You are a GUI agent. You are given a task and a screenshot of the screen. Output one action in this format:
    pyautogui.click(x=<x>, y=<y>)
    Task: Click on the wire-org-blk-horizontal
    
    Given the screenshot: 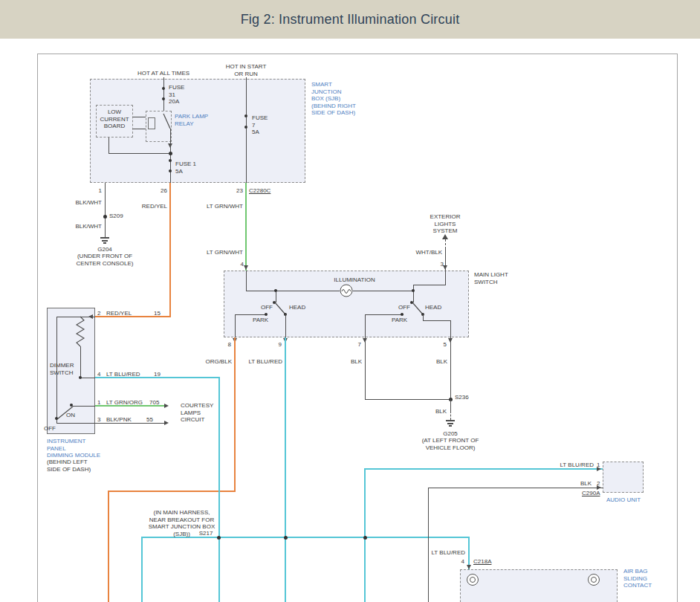 What is the action you would take?
    pyautogui.click(x=172, y=491)
    